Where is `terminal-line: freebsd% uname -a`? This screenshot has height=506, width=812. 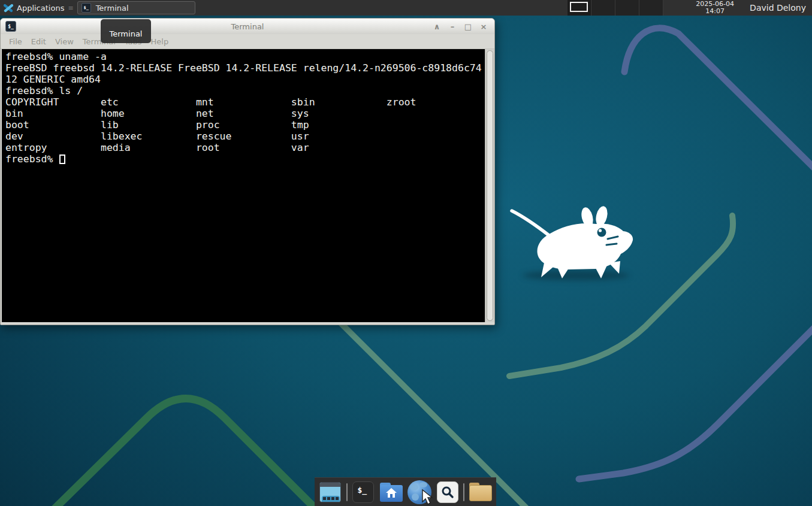
terminal-line: freebsd% uname -a is located at coordinates (245, 56).